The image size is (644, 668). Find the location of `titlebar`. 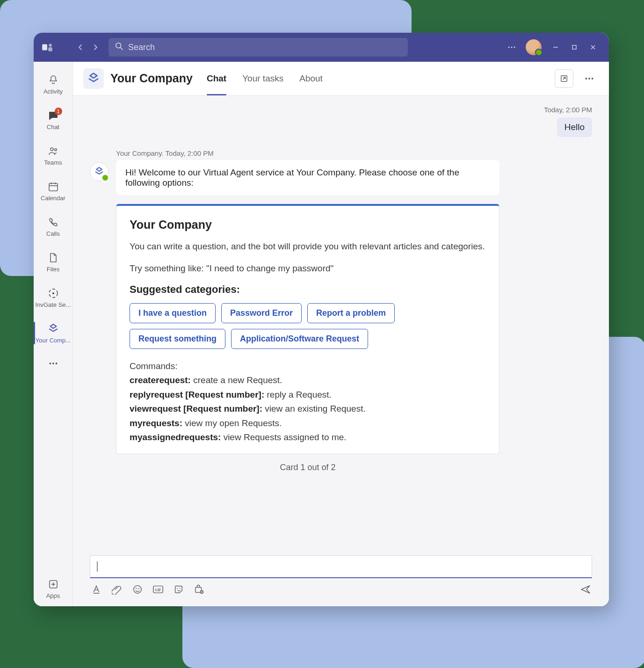

titlebar is located at coordinates (321, 47).